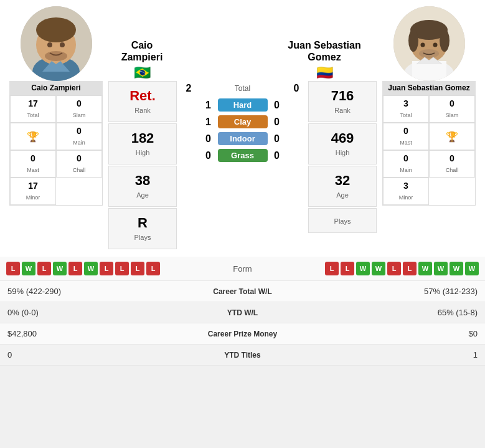 The width and height of the screenshot is (485, 448). What do you see at coordinates (142, 51) in the screenshot?
I see `left-player-name-header: Caio Zampieri` at bounding box center [142, 51].